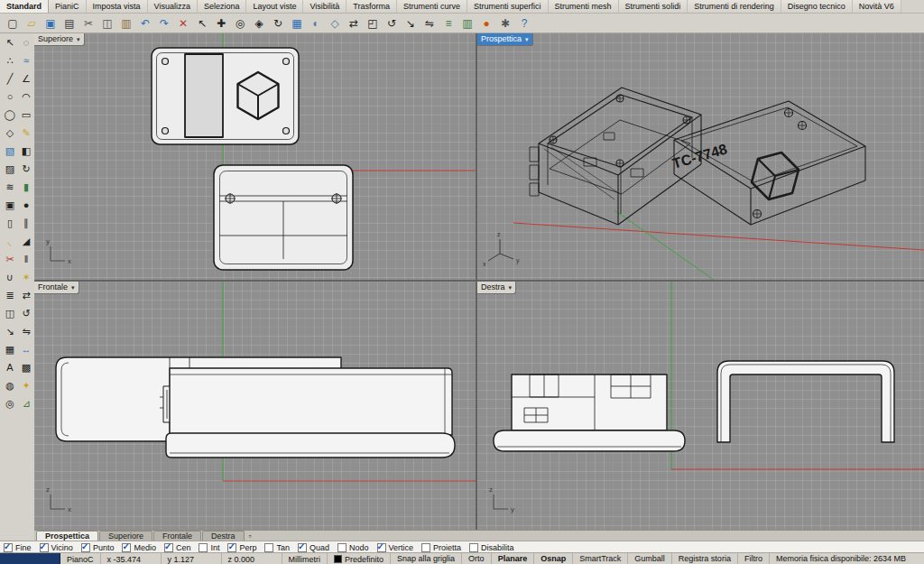 The height and width of the screenshot is (564, 924). I want to click on toolbar-icon-paste: ▥, so click(126, 23).